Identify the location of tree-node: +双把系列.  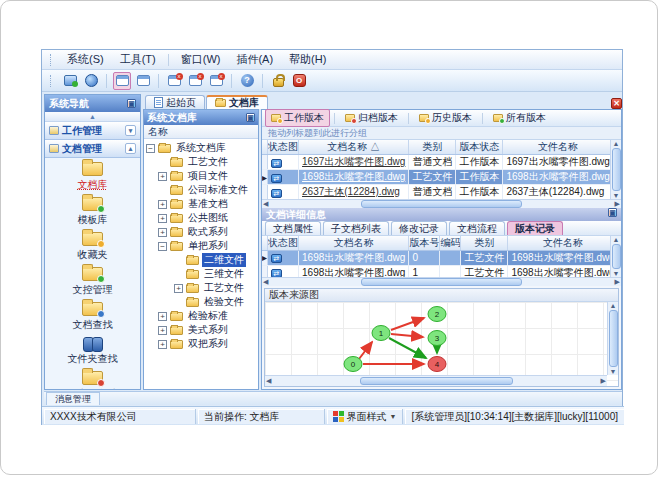
(201, 344).